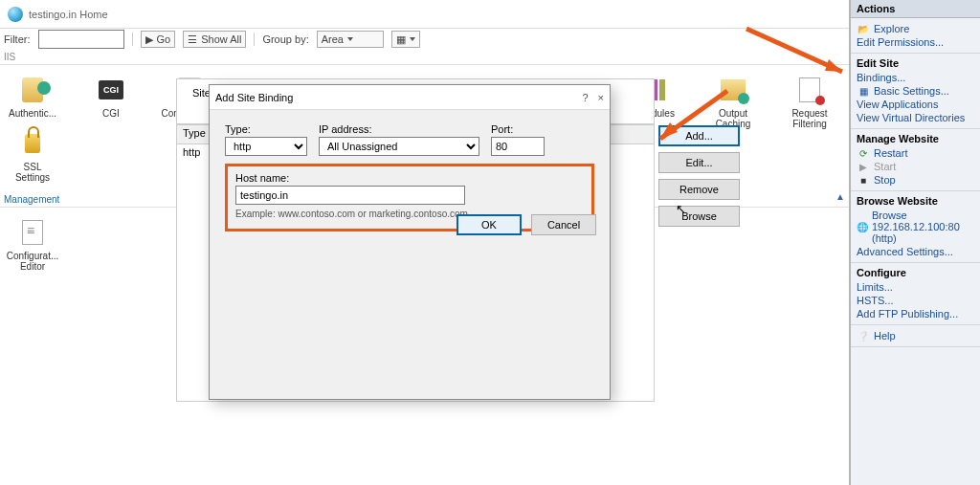  I want to click on port-label: Port:, so click(518, 129).